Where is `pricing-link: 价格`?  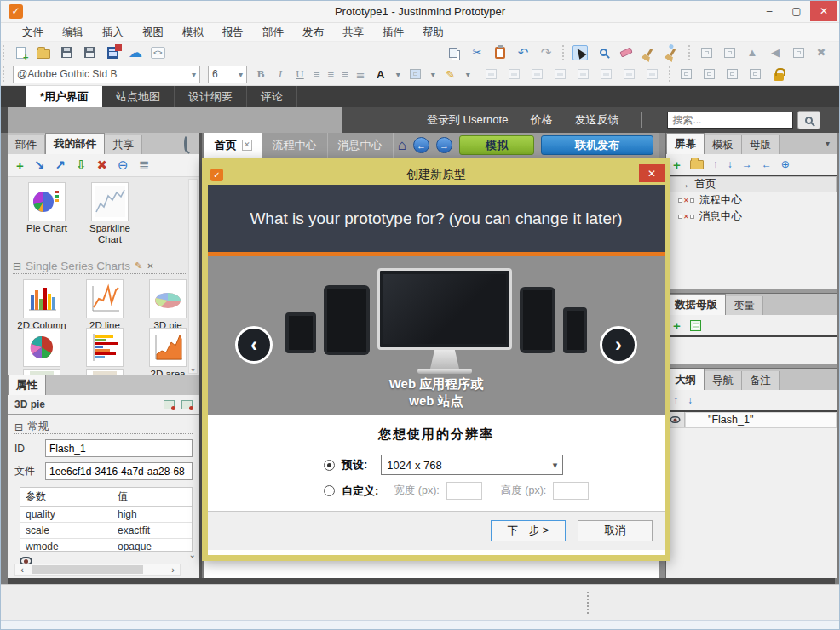 pricing-link: 价格 is located at coordinates (541, 120).